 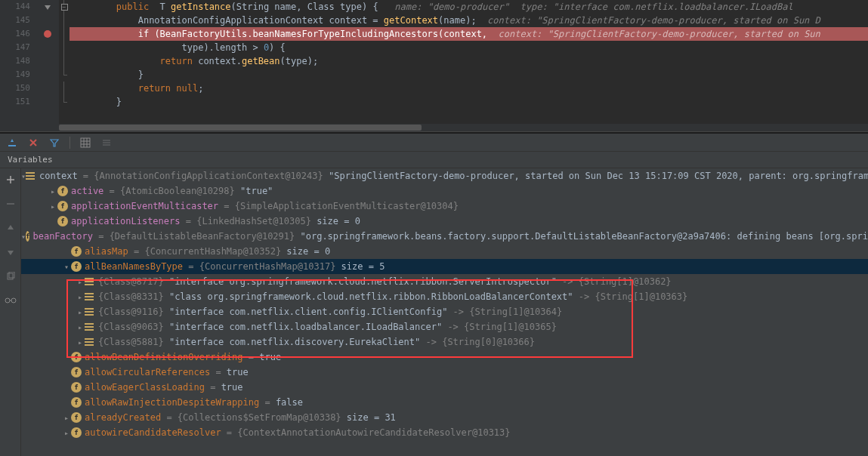 I want to click on variable-row: ▸{Class@5881} "interface com.netflix.dis…, so click(x=444, y=342).